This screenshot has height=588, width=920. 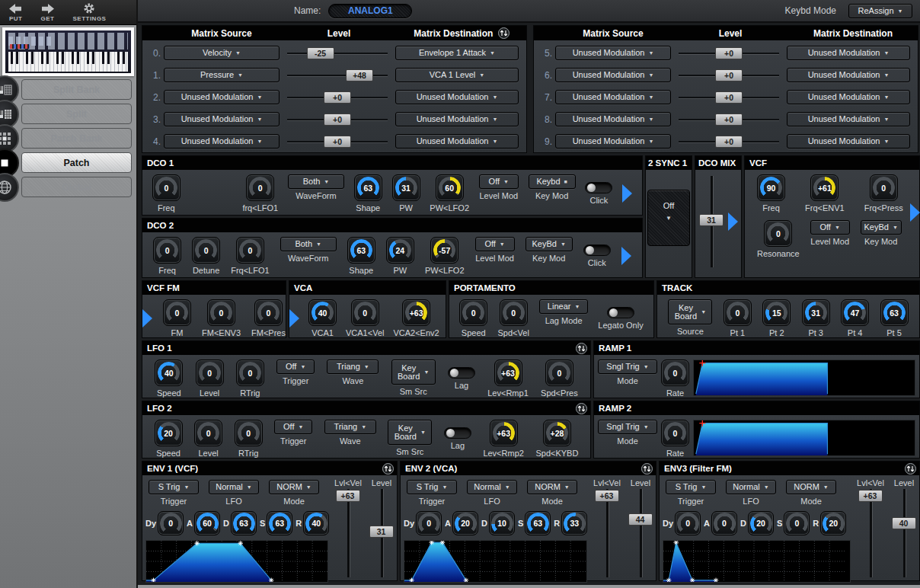 I want to click on env2-trigger-dropdown: S Trig▼, so click(x=432, y=487).